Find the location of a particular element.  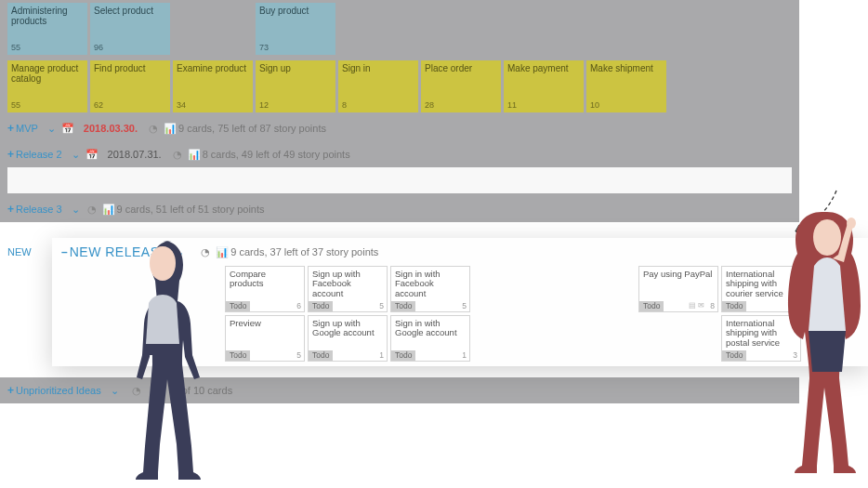

epic-card: Manage product catalog55 is located at coordinates (47, 86).